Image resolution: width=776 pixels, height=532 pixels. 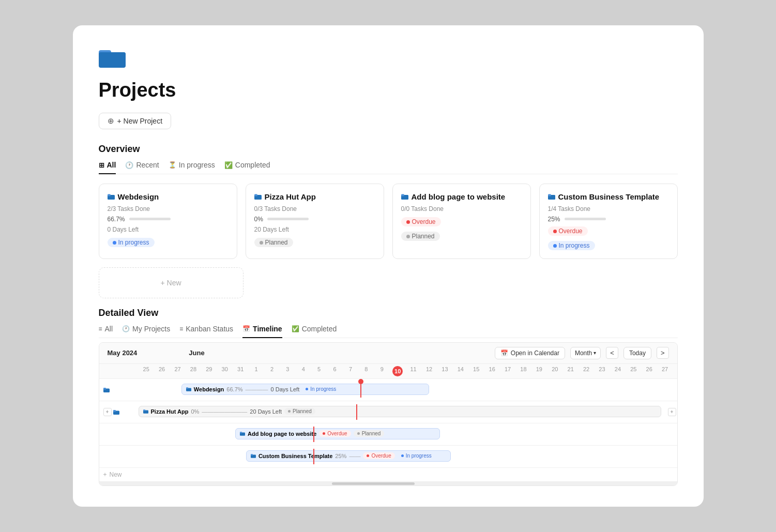 What do you see at coordinates (649, 371) in the screenshot?
I see `date-j26: 26` at bounding box center [649, 371].